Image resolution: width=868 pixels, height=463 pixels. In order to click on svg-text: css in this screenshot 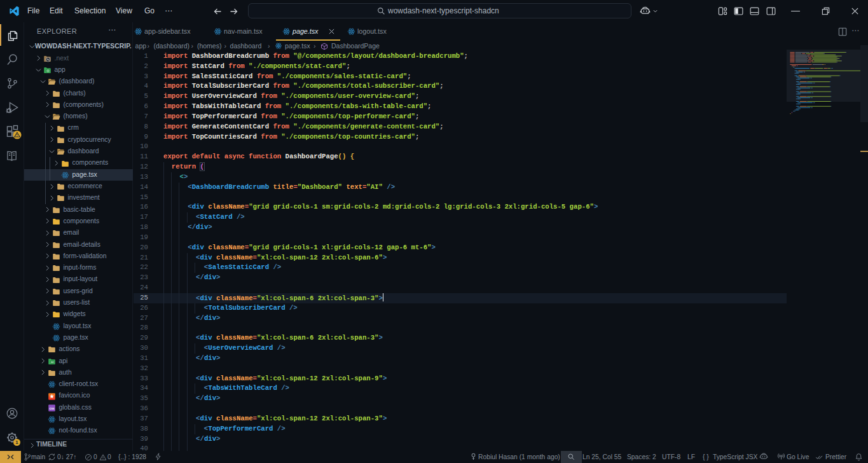, I will do `click(52, 408)`.